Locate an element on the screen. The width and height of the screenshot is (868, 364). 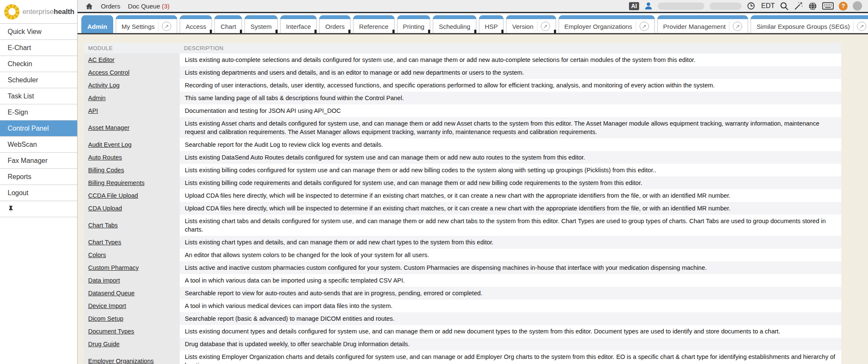
keyboard-icon is located at coordinates (828, 6).